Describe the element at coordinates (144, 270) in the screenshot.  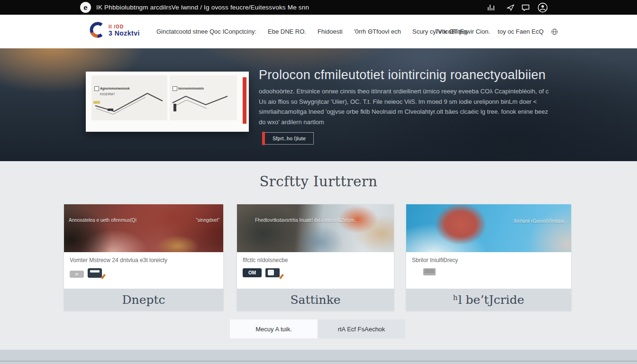
I see `card-1-body: Vomter Mstrecw 24 dntvlua e3t loreicty` at that location.